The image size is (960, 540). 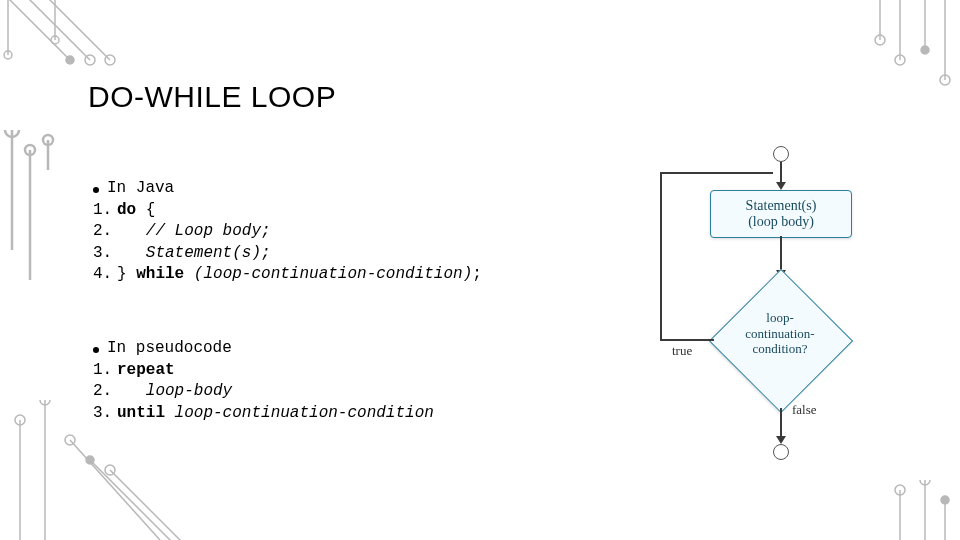 I want to click on flow-condition-text: loop- continuation- condition?, so click(x=780, y=334).